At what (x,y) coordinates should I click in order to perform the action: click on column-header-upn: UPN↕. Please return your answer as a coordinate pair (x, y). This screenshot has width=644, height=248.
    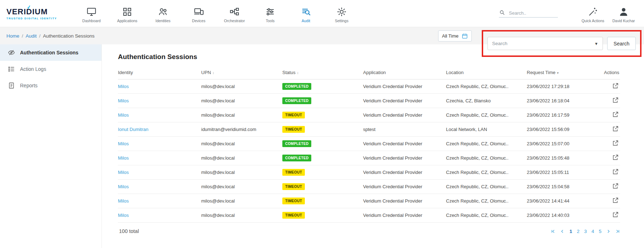
    Looking at the image, I should click on (242, 72).